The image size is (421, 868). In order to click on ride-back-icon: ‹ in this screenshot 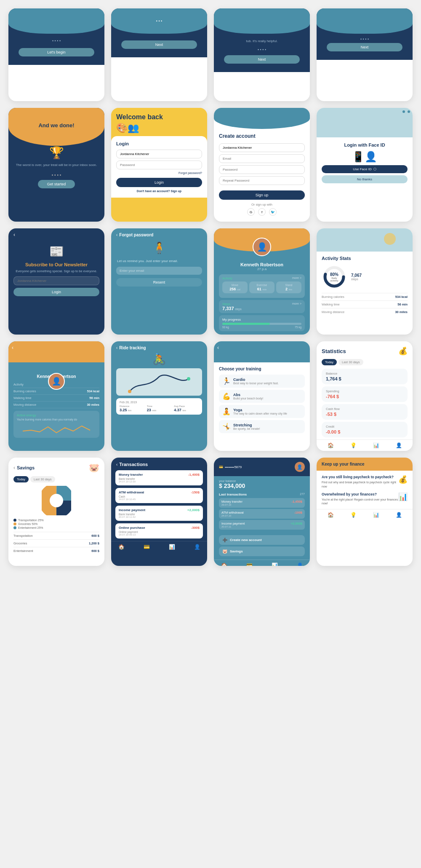, I will do `click(117, 348)`.